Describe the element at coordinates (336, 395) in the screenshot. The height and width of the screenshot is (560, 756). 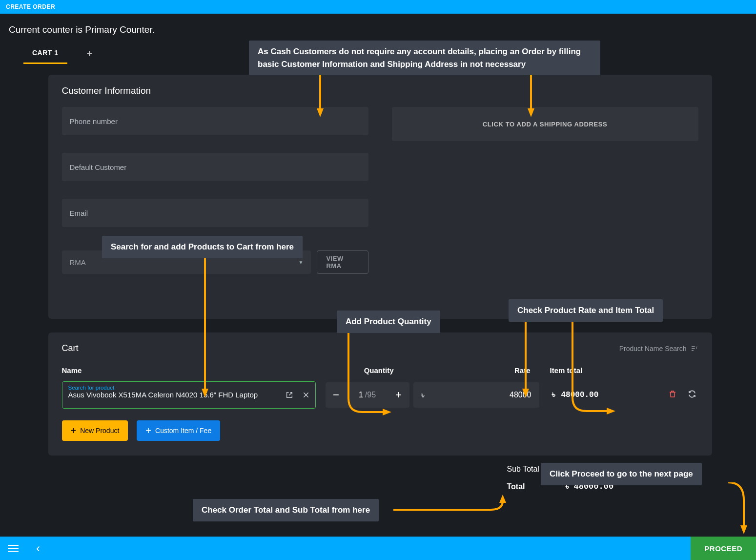
I see `qty-minus-button: −` at that location.